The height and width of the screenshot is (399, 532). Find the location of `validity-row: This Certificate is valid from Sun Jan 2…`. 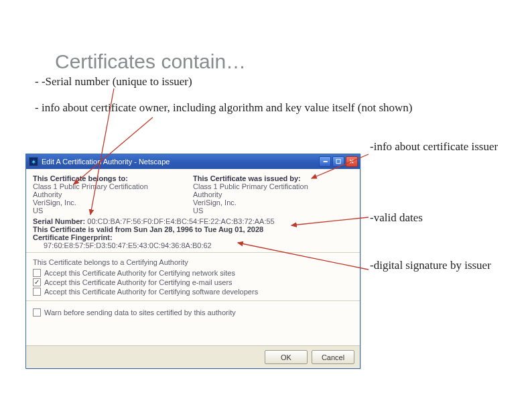

validity-row: This Certificate is valid from Sun Jan 2… is located at coordinates (193, 229).